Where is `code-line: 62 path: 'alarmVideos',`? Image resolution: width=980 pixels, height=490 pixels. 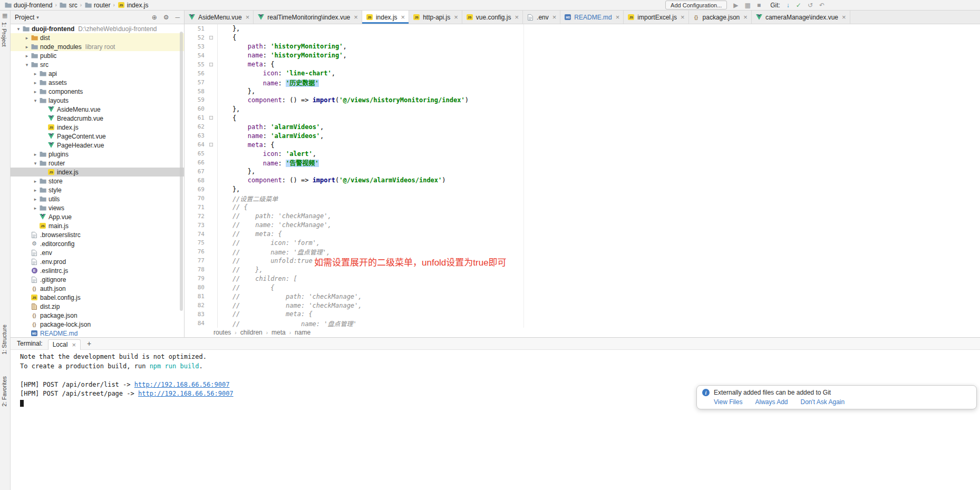
code-line: 62 path: 'alarmVideos', is located at coordinates (582, 126).